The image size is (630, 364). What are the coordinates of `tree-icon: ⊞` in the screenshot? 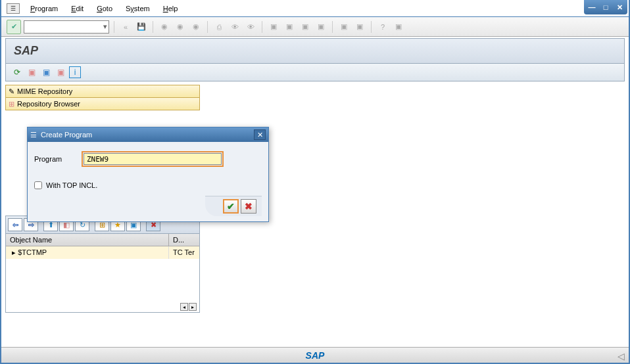 It's located at (12, 104).